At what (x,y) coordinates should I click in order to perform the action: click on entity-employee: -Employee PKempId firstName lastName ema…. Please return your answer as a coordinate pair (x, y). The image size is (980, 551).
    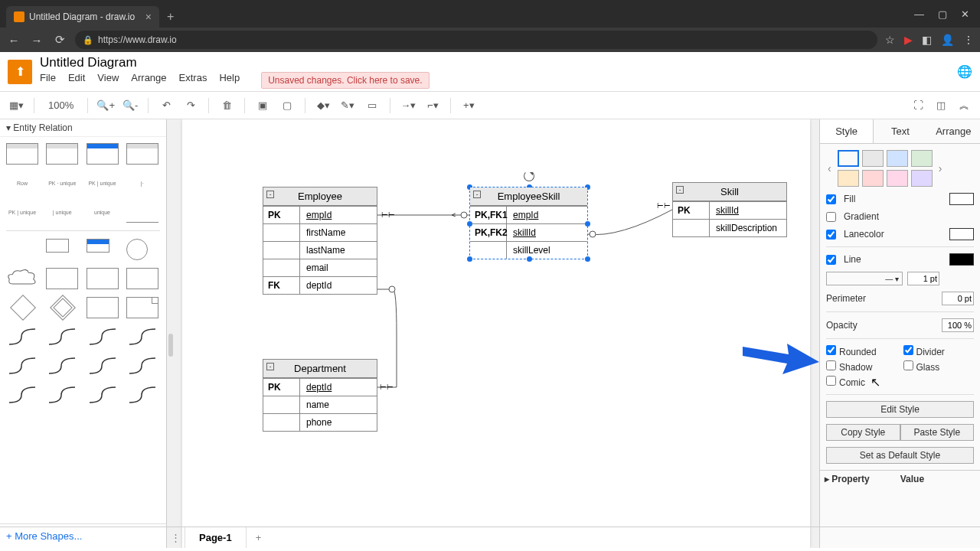
    Looking at the image, I should click on (320, 240).